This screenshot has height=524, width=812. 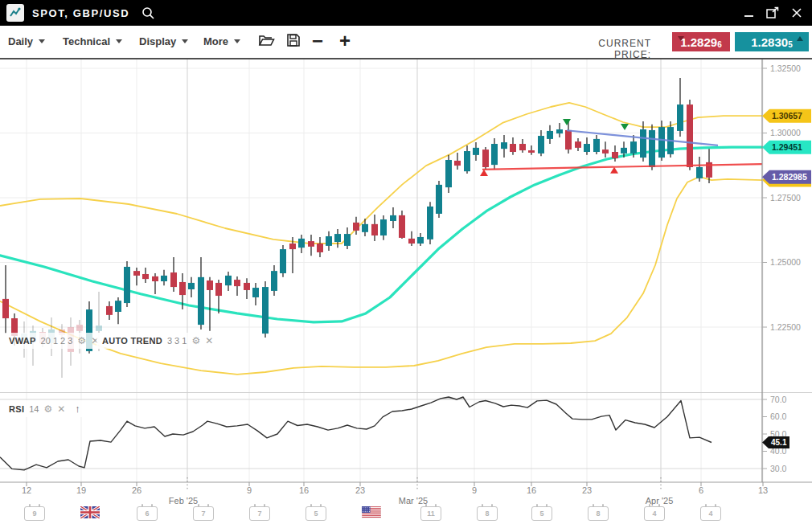 I want to click on menu-more: More, so click(x=222, y=42).